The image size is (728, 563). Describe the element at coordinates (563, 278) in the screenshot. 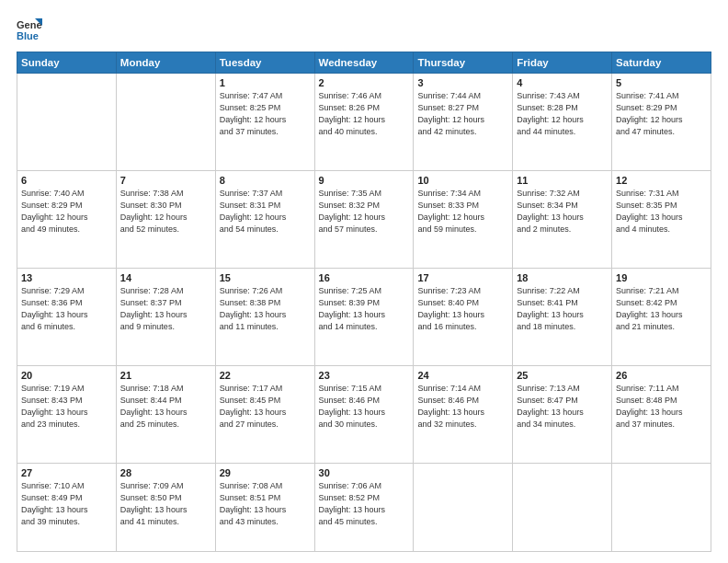

I see `day-number: 18` at that location.